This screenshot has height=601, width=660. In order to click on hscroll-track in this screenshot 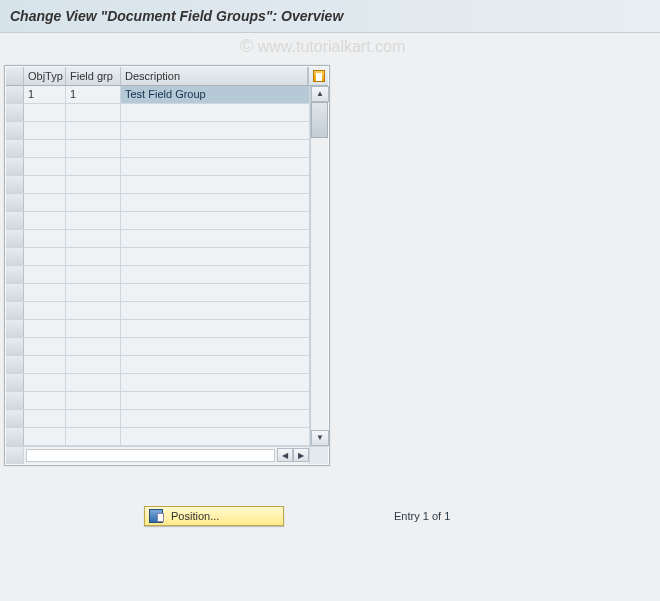, I will do `click(150, 456)`.